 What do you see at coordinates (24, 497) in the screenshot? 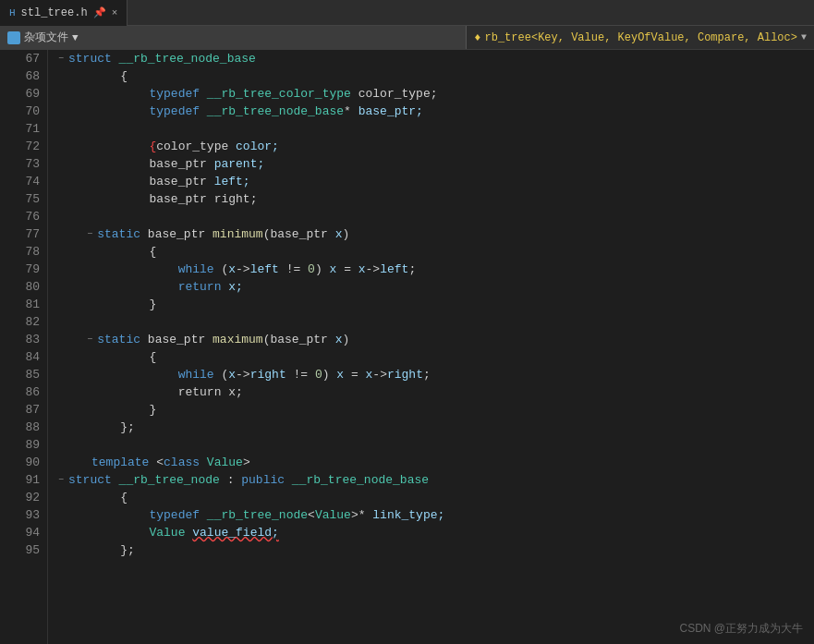
I see `line-number: 92` at bounding box center [24, 497].